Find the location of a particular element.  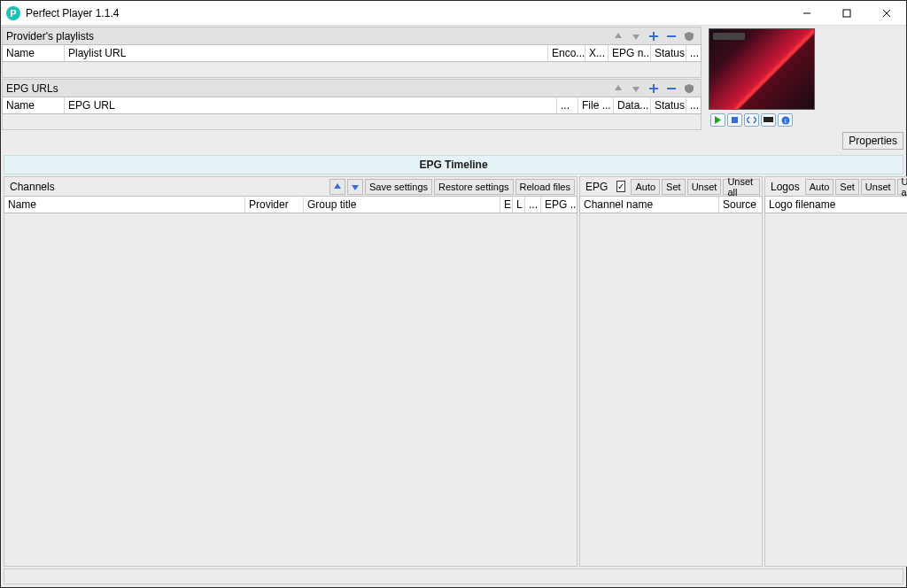

epg-urls-panel: EPG URLs Name EPG URL ... Fil is located at coordinates (352, 104).